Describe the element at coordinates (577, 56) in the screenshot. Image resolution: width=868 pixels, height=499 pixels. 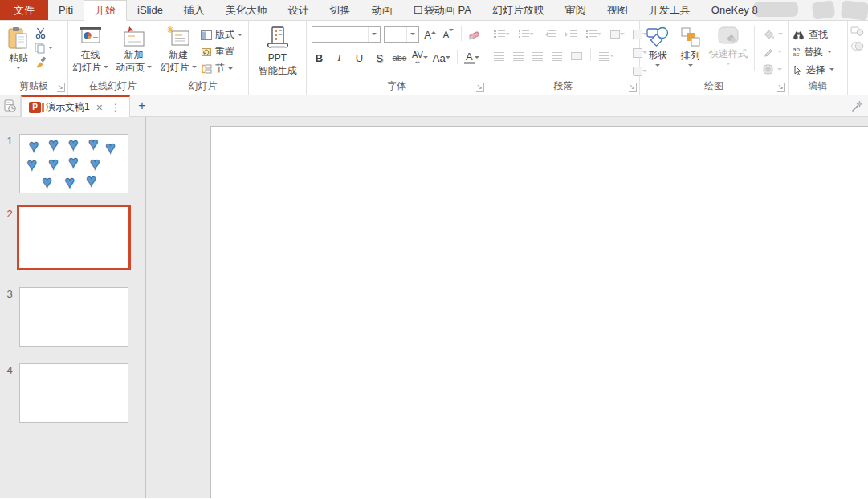
I see `distribute-button` at that location.